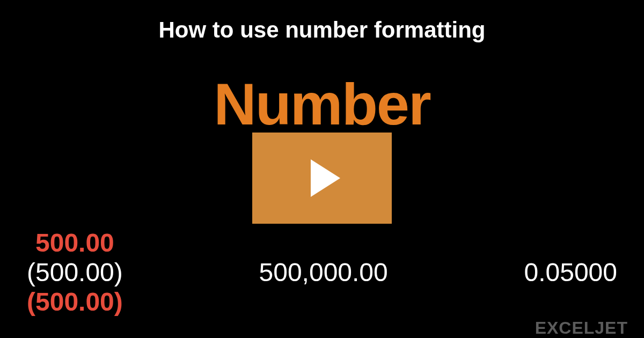 This screenshot has width=644, height=338. I want to click on play-icon, so click(325, 178).